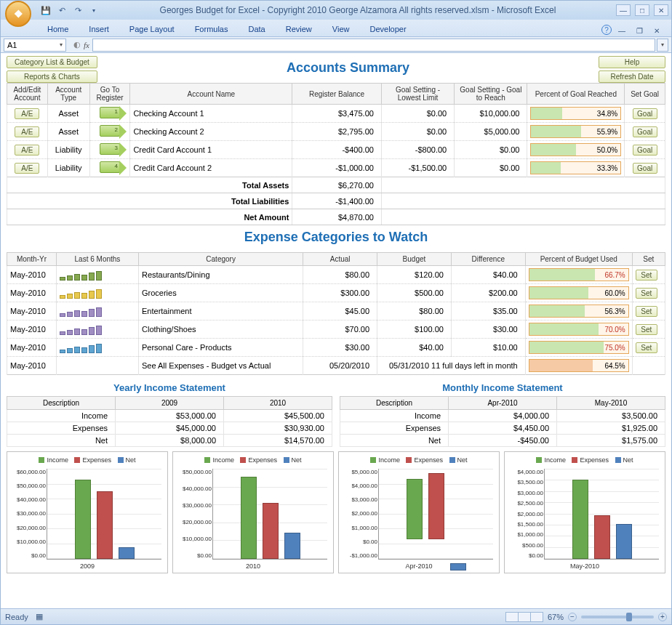 Image resolution: width=672 pixels, height=625 pixels. Describe the element at coordinates (256, 29) in the screenshot. I see `tab-data: Data` at that location.